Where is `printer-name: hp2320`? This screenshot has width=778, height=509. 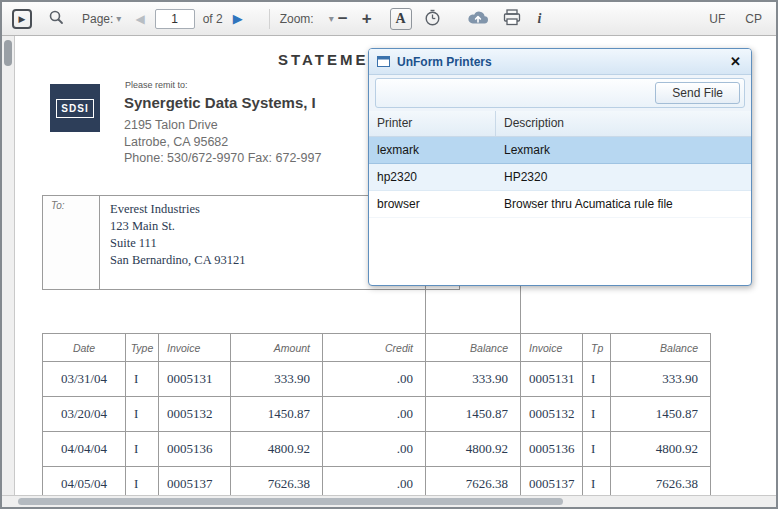 printer-name: hp2320 is located at coordinates (432, 178).